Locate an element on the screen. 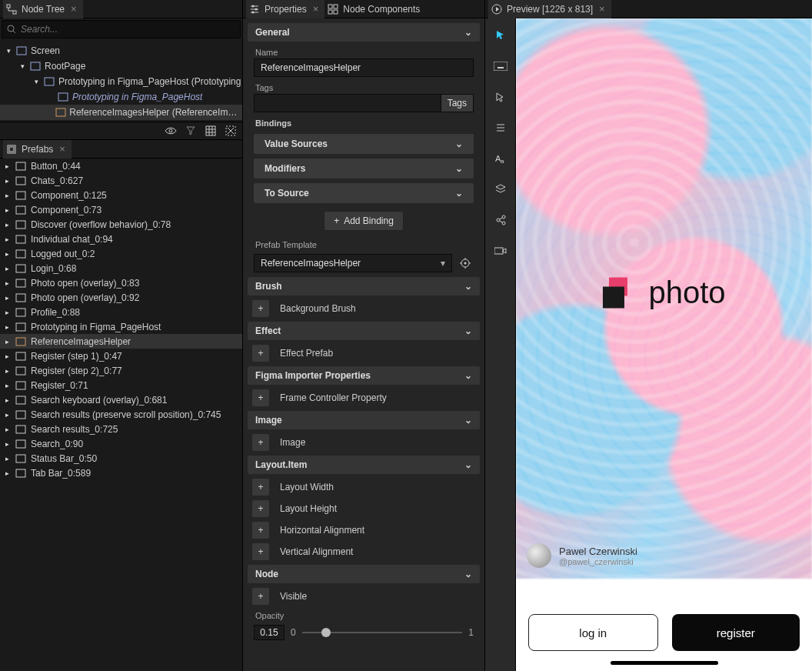  property-row: +Background Brush is located at coordinates (364, 309).